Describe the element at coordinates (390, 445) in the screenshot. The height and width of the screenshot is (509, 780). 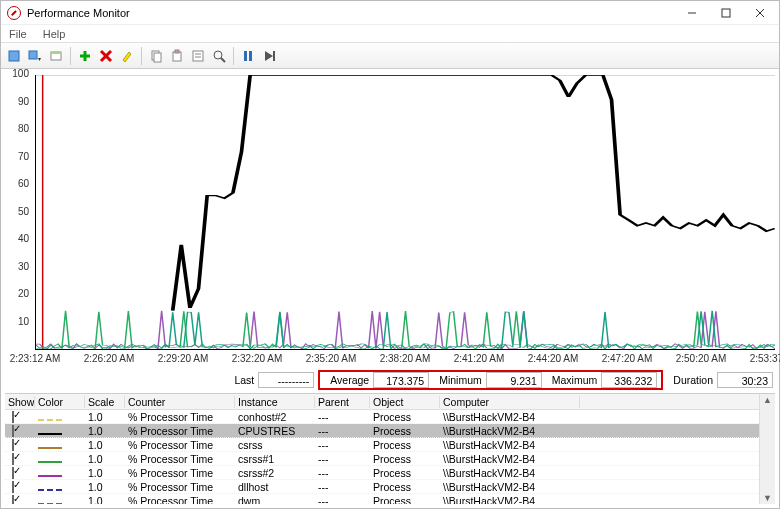
I see `table-row: 1.0% Processor Timecsrss---Process\\Burs…` at that location.